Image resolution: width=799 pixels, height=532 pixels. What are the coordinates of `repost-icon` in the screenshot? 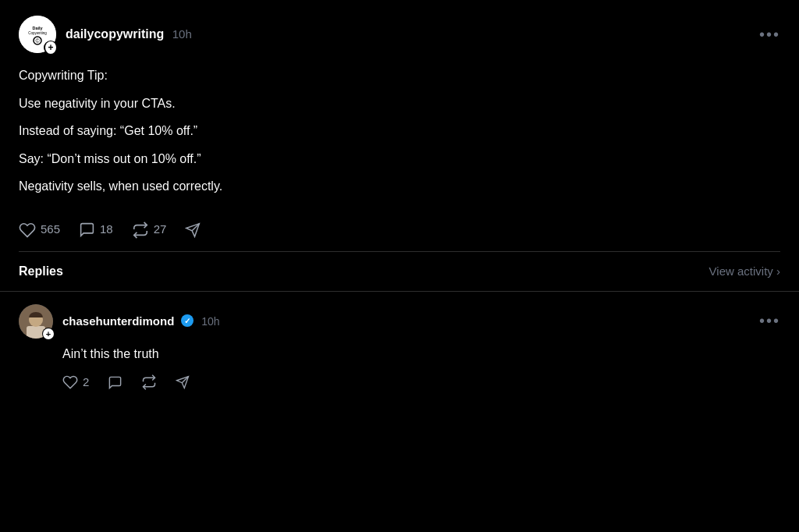 It's located at (140, 229).